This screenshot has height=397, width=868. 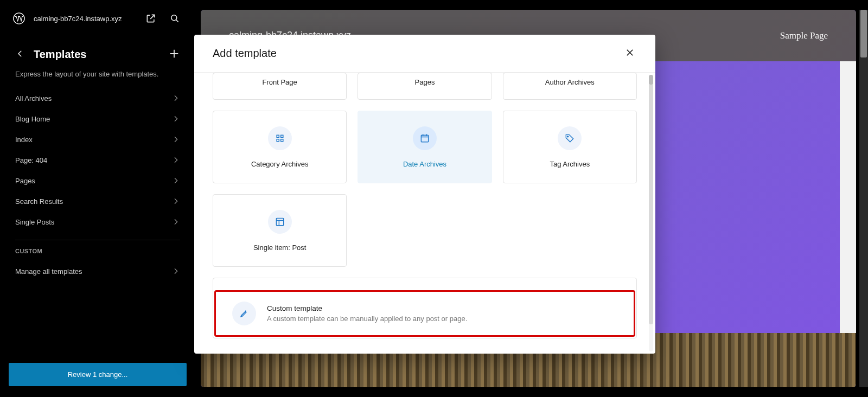 What do you see at coordinates (98, 79) in the screenshot?
I see `section-description: Express the layout of your site with tem…` at bounding box center [98, 79].